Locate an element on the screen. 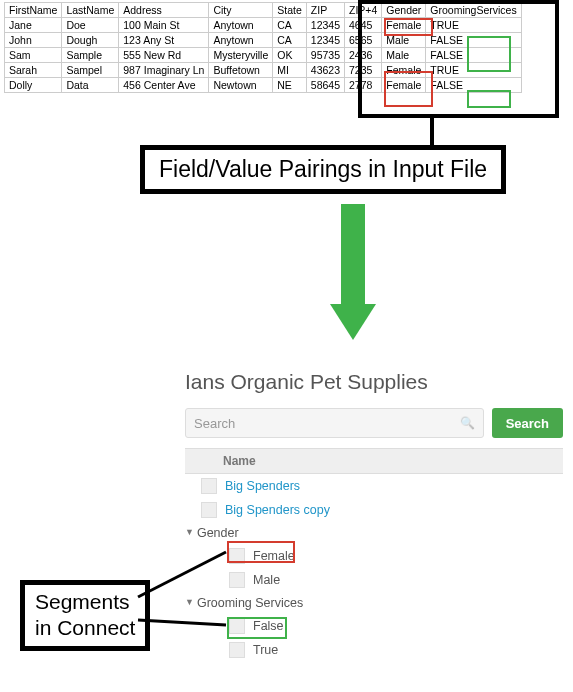 This screenshot has width=573, height=692. segment-false: False is located at coordinates (268, 626).